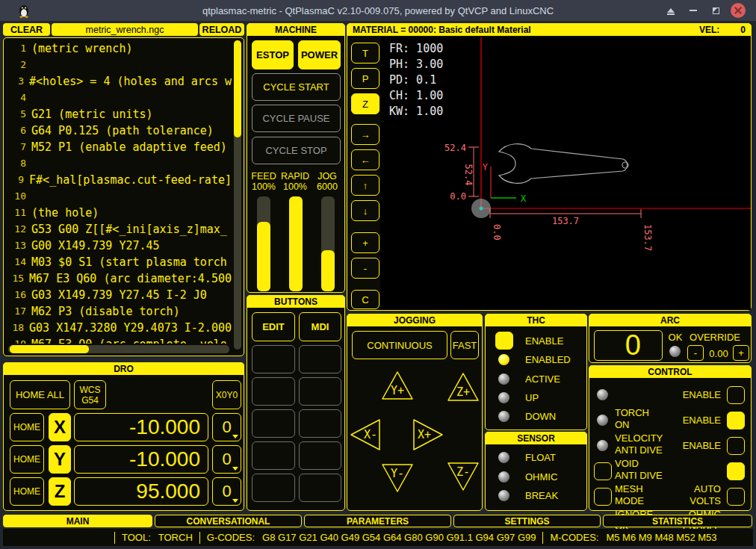  What do you see at coordinates (238, 89) in the screenshot?
I see `vertical-scrollbar-thumb` at bounding box center [238, 89].